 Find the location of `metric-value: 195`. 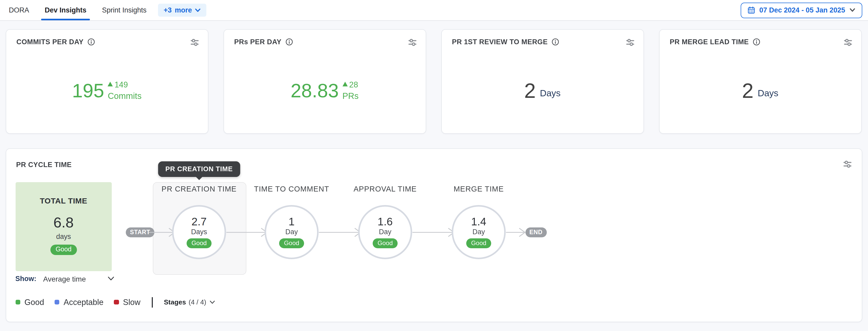

metric-value: 195 is located at coordinates (88, 91).